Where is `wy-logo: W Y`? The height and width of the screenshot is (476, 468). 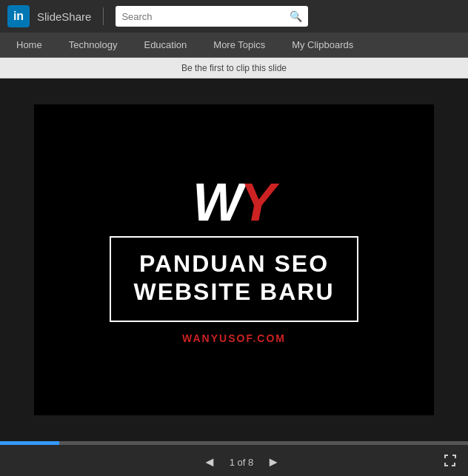 wy-logo: W Y is located at coordinates (234, 202).